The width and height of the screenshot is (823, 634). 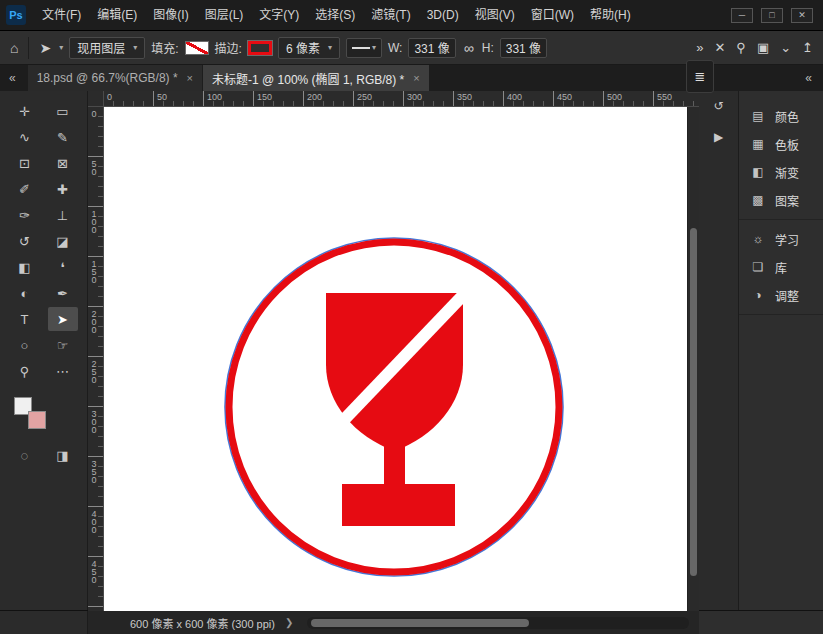 I want to click on hand-tool: ☞, so click(x=63, y=345).